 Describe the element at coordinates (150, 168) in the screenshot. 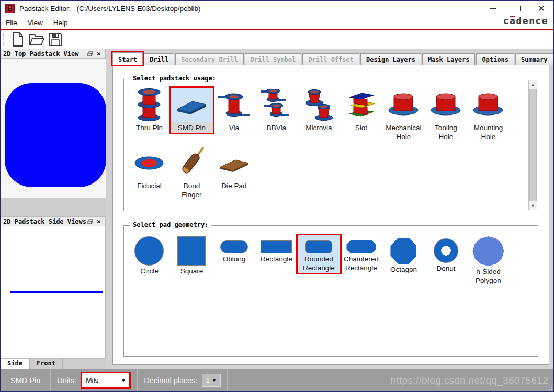

I see `usage-item-fiducial: Fiducial` at that location.